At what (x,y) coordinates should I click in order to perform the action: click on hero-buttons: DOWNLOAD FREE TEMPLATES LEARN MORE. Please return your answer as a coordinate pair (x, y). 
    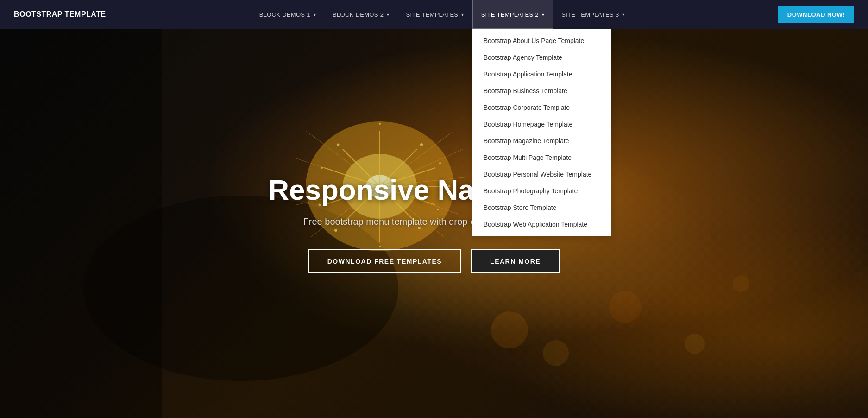
    Looking at the image, I should click on (434, 261).